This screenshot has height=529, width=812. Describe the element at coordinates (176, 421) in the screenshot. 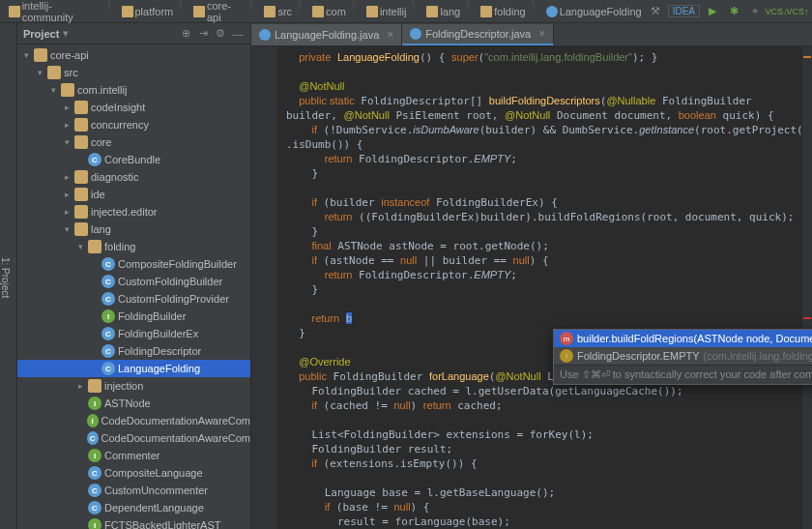

I see `tree-node-label: CodeDocumentationAwareCom` at that location.